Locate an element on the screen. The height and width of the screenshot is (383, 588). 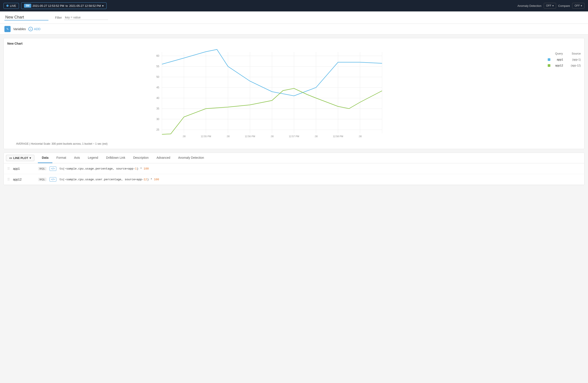
header-area: Filter is located at coordinates (294, 18).